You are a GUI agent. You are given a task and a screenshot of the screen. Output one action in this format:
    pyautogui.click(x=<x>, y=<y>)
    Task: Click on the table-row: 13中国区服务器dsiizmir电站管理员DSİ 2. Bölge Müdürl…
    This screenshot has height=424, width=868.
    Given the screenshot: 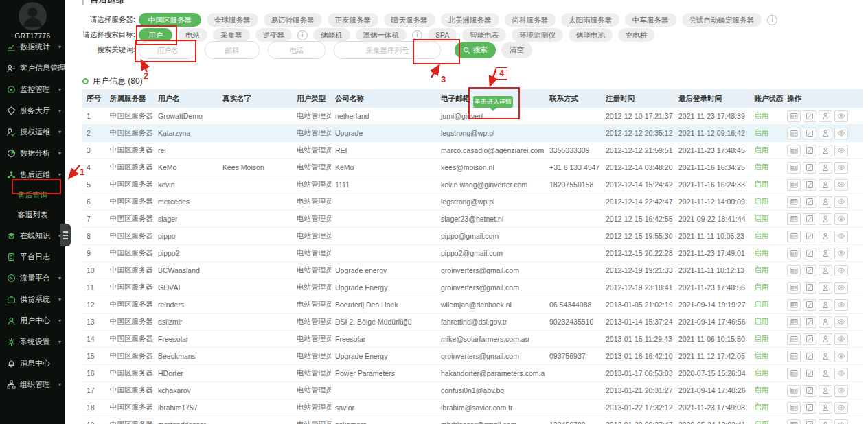 What is the action you would take?
    pyautogui.click(x=472, y=322)
    